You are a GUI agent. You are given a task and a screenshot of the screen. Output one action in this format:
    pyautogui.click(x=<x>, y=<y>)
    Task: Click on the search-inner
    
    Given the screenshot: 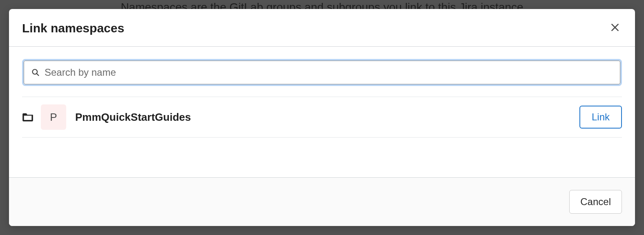 What is the action you would take?
    pyautogui.click(x=322, y=72)
    